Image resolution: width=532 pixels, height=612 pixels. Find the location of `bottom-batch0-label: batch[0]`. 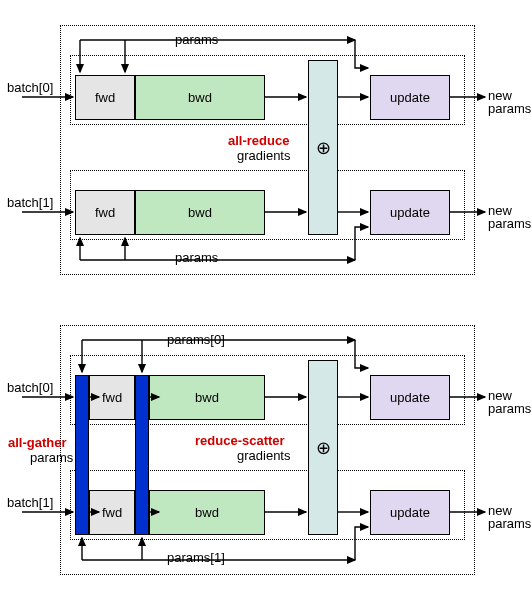

bottom-batch0-label: batch[0] is located at coordinates (30, 388).